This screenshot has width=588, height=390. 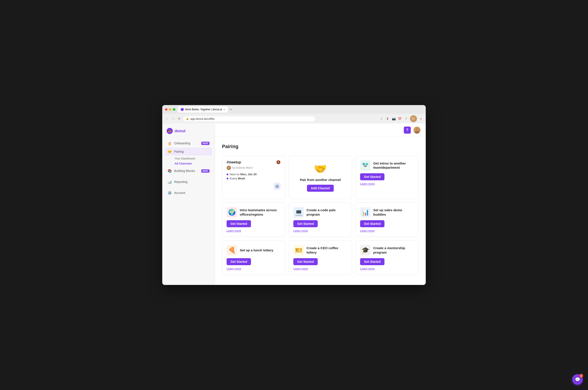 I want to click on traffic-lights, so click(x=170, y=109).